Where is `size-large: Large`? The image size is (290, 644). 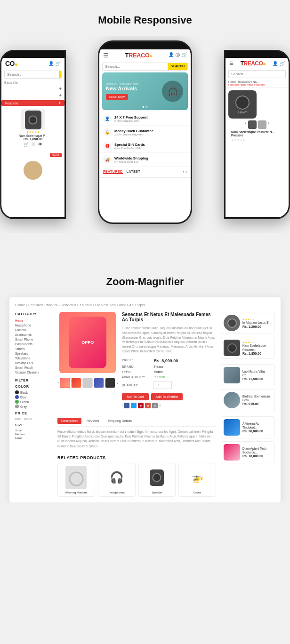
size-large: Large is located at coordinates (34, 438).